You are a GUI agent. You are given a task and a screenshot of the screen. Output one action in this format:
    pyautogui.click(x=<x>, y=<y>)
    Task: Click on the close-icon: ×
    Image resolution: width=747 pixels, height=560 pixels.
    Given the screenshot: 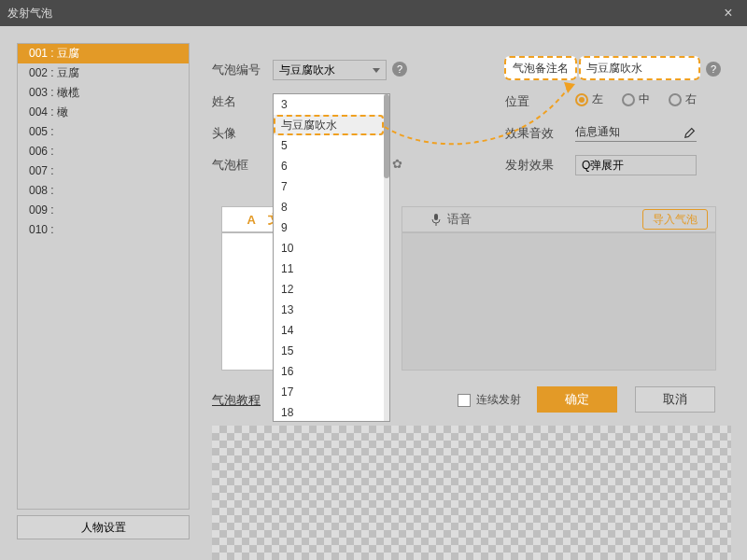 What is the action you would take?
    pyautogui.click(x=728, y=13)
    